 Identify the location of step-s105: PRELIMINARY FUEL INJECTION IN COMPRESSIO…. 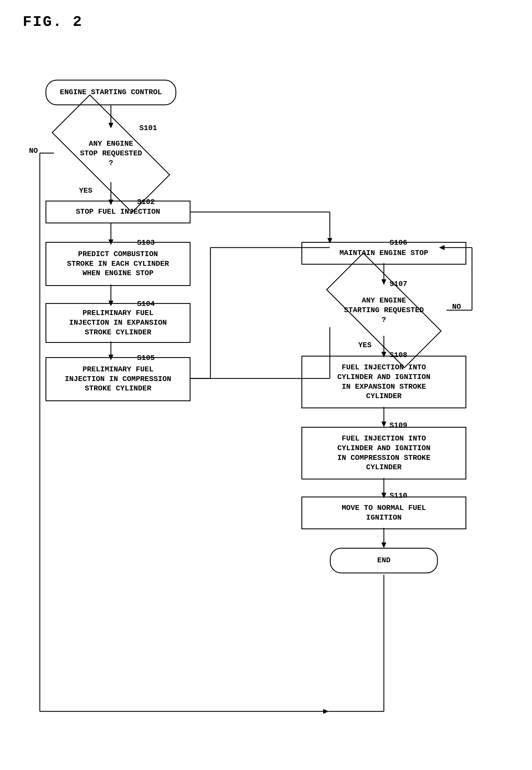
(118, 379).